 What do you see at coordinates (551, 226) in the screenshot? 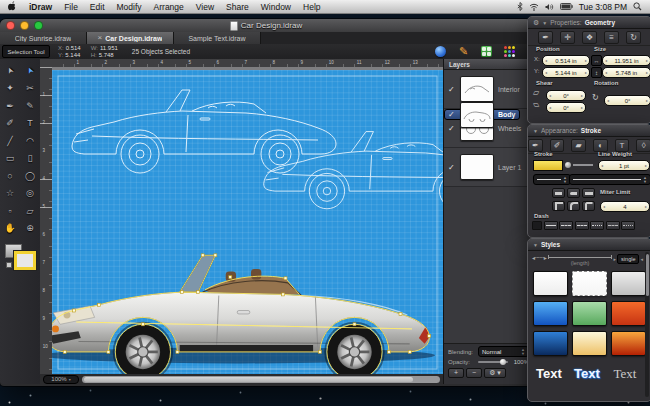
I see `dash-solid-button` at bounding box center [551, 226].